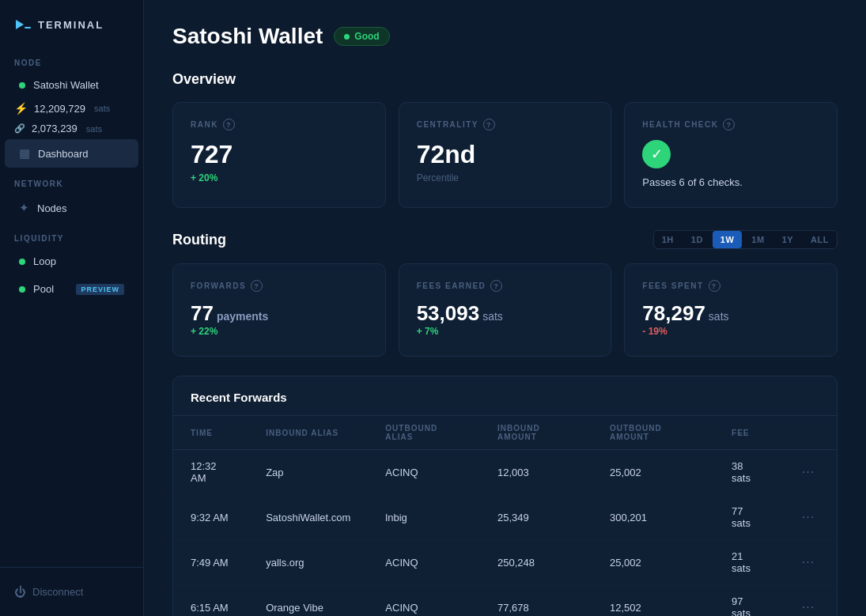 This screenshot has width=866, height=616. Describe the element at coordinates (21, 591) in the screenshot. I see `power-icon: ⏻` at that location.